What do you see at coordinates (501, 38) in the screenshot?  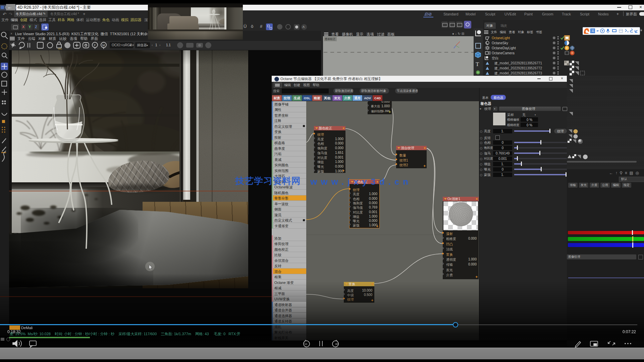 I see `svg-text: OctaneLight` at bounding box center [501, 38].